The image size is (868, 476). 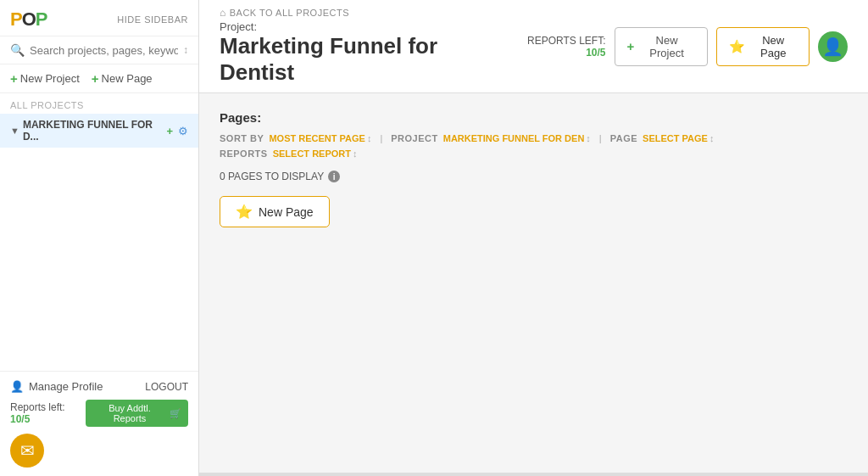 I want to click on sidebar-bottom: 👤 Manage Profile LOGOUT Reports left: 10…, so click(x=99, y=423).